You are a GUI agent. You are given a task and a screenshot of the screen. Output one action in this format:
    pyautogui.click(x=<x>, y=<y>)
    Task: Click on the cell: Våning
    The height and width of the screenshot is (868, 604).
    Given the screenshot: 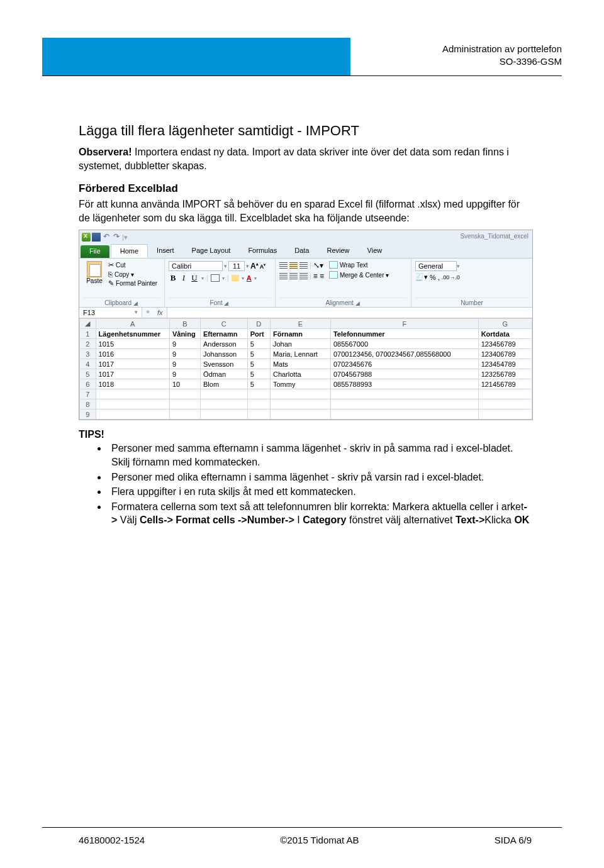 What is the action you would take?
    pyautogui.click(x=185, y=334)
    